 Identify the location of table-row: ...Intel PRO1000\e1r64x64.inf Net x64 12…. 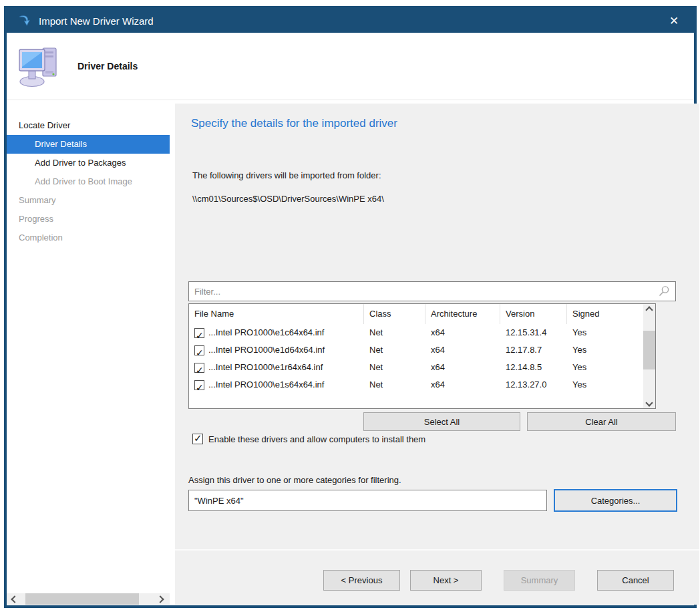
(422, 367).